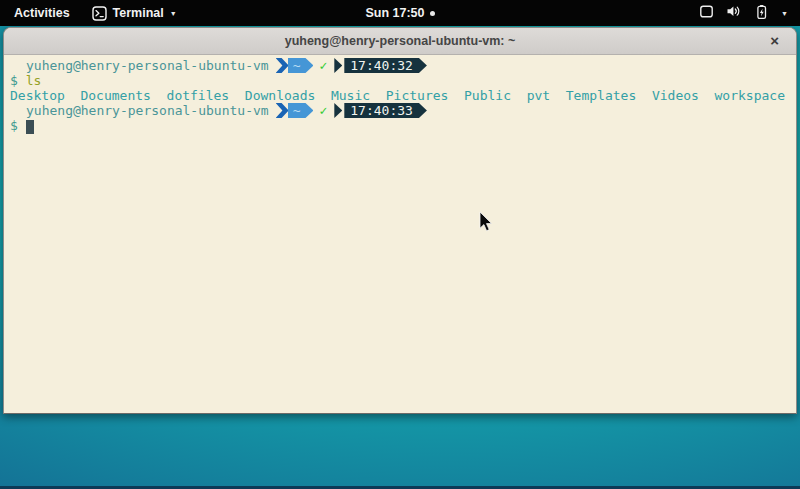 Image resolution: width=800 pixels, height=489 pixels. What do you see at coordinates (42, 13) in the screenshot?
I see `activities-button: Activities` at bounding box center [42, 13].